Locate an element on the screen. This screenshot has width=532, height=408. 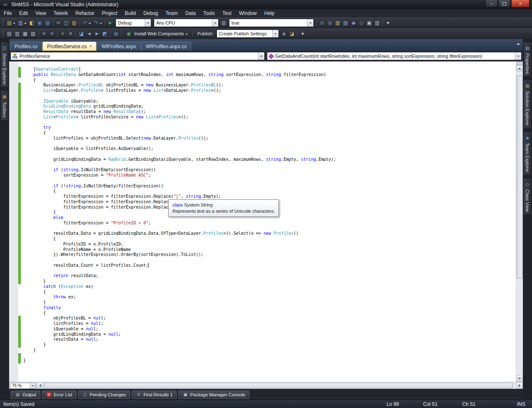
immediate-window-icon: ▥ is located at coordinates (377, 23).